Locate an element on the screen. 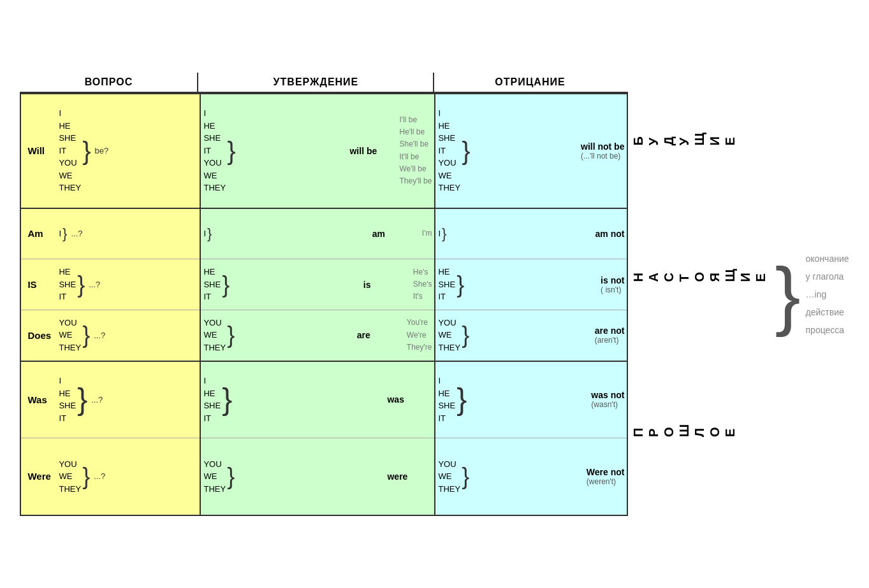 Image resolution: width=869 pixels, height=588 pixels. vopros-present-does: Does YOUWETHEY } ...? is located at coordinates (110, 335).